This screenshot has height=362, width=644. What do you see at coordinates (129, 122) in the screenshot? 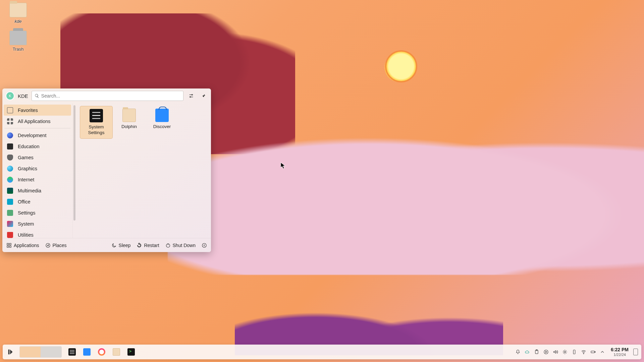
I see `app-tile-dolphin: Dolphin` at bounding box center [129, 122].